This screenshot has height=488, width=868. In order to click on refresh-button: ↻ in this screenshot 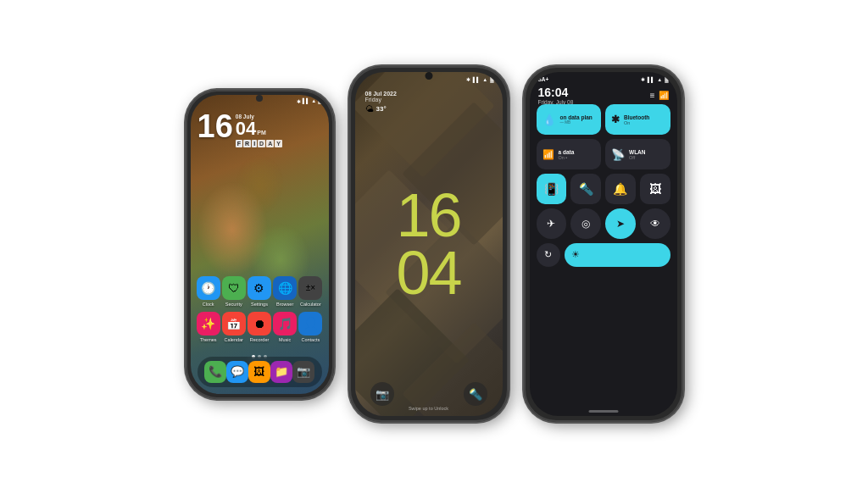, I will do `click(548, 255)`.